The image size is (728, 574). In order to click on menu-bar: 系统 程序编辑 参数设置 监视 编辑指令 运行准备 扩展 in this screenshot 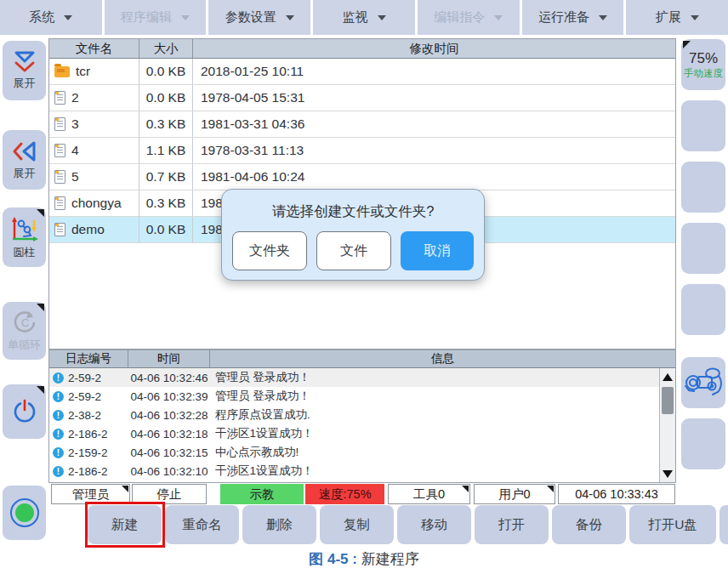, I will do `click(364, 17)`.